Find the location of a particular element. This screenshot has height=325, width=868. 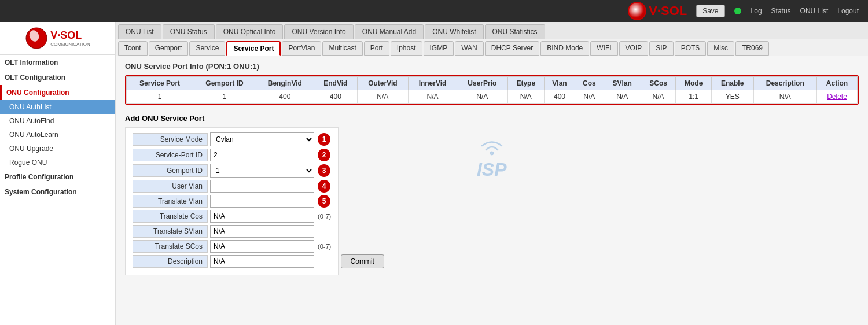

sidebar-logo-text: V·SOL is located at coordinates (71, 36).